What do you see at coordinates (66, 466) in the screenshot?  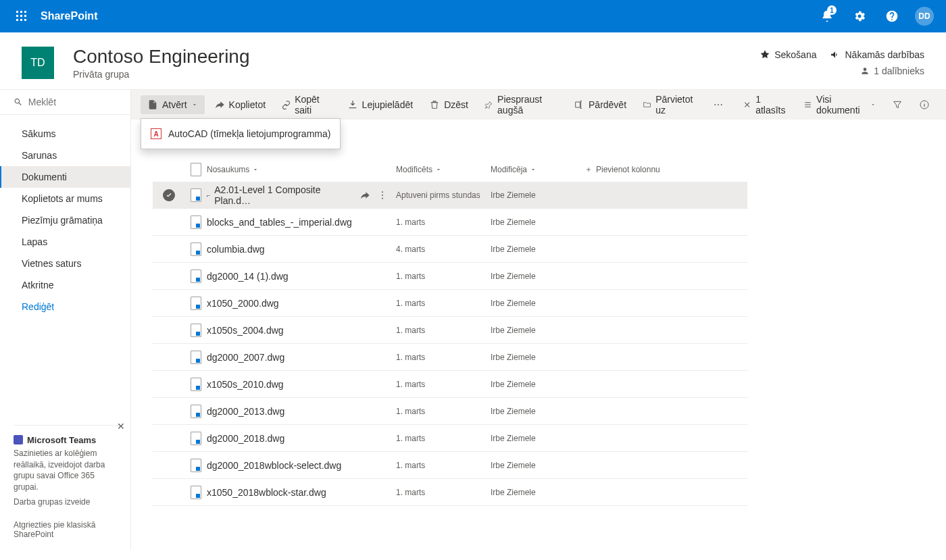 I see `teams-promo: ✕ Microsoft Teams Sazinieties ar kolēģie…` at bounding box center [66, 466].